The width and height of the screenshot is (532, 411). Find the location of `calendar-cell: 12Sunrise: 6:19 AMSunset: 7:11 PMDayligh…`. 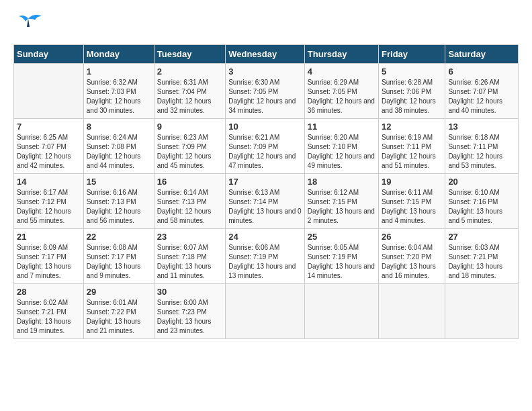

calendar-cell: 12Sunrise: 6:19 AMSunset: 7:11 PMDayligh… is located at coordinates (412, 146).